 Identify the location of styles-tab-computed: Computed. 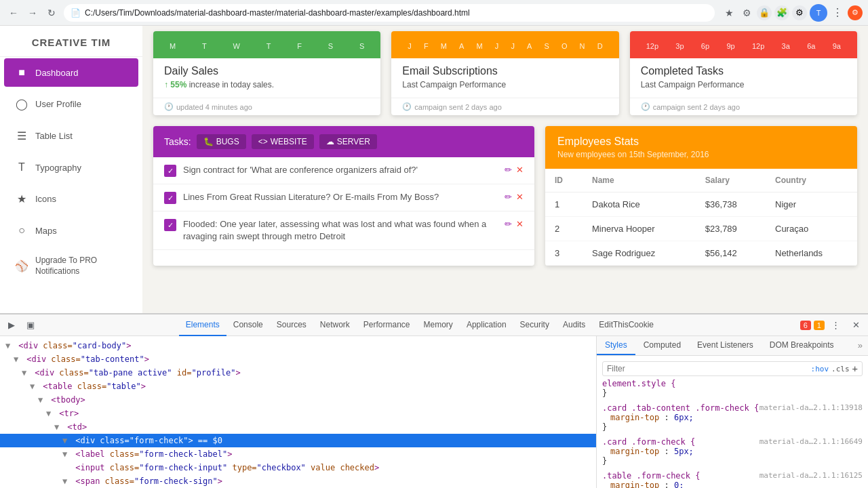
(662, 346).